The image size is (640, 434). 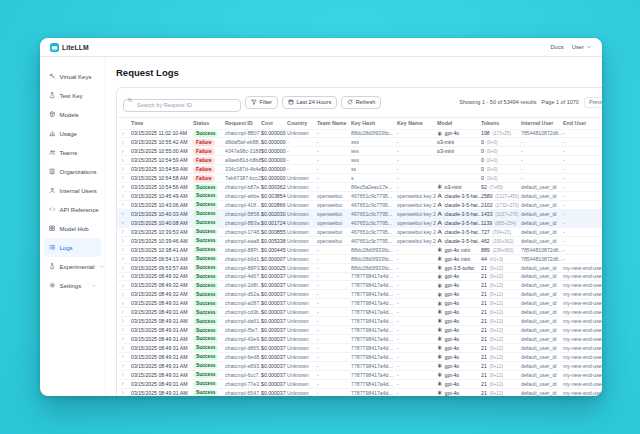 I want to click on cell-request-id: a9aeb81d-b8b8..., so click(x=243, y=160).